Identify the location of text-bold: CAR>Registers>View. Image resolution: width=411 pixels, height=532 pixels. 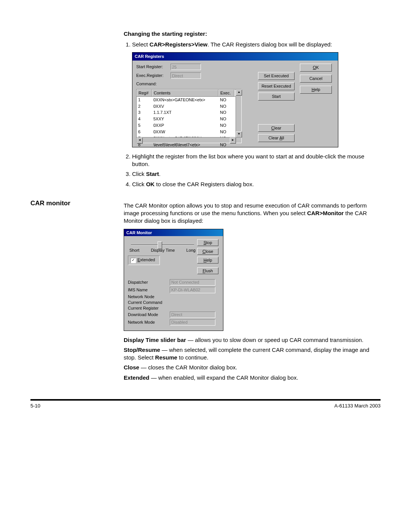
(178, 44).